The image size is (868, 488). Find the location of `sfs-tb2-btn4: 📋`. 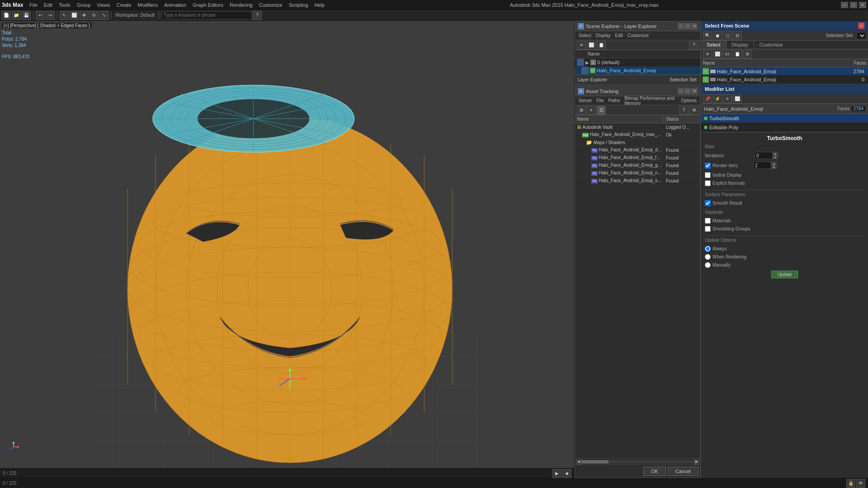

sfs-tb2-btn4: 📋 is located at coordinates (737, 54).